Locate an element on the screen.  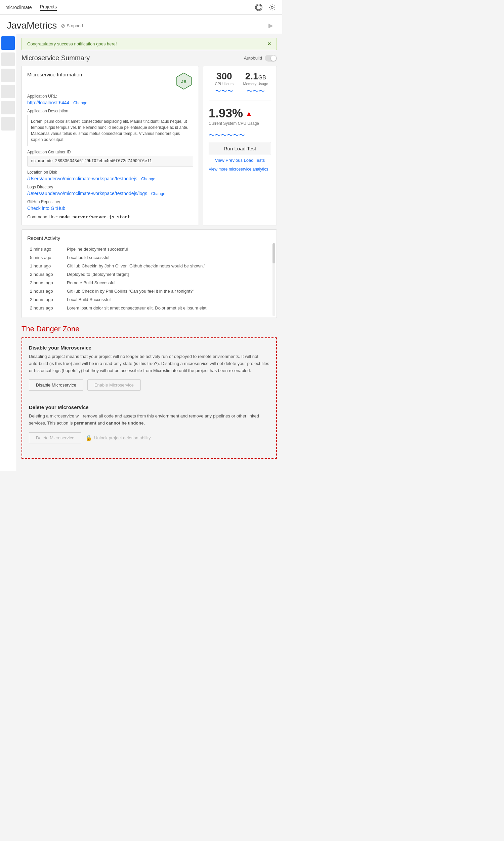
unlock-button: 🔒 Unlock project deletion ability is located at coordinates (118, 438).